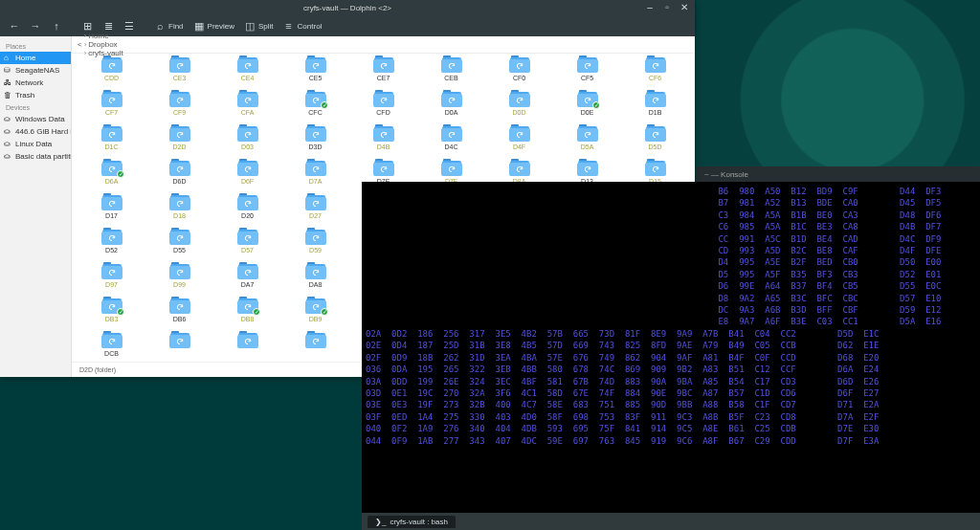  What do you see at coordinates (451, 147) in the screenshot?
I see `folder-label: D4C` at bounding box center [451, 147].